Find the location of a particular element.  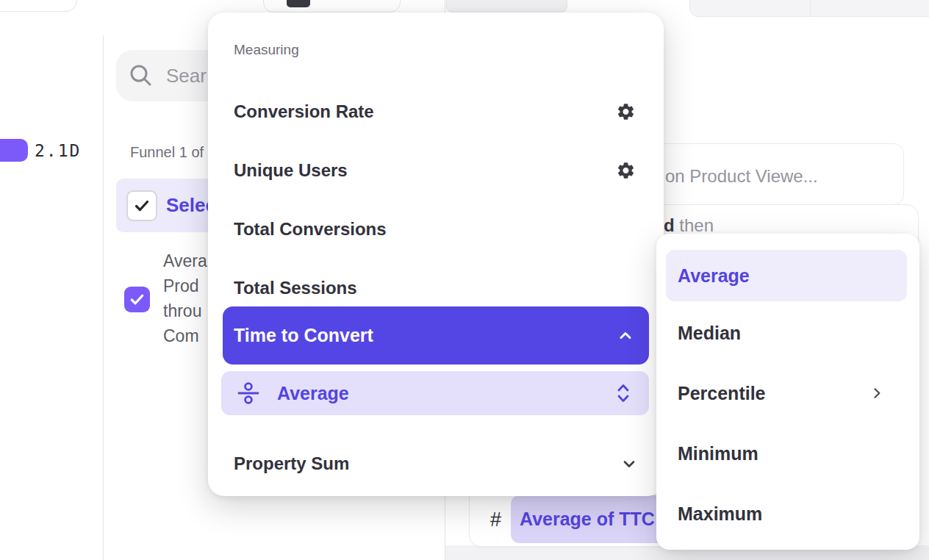

agg-item-label: Percentile is located at coordinates (722, 394).